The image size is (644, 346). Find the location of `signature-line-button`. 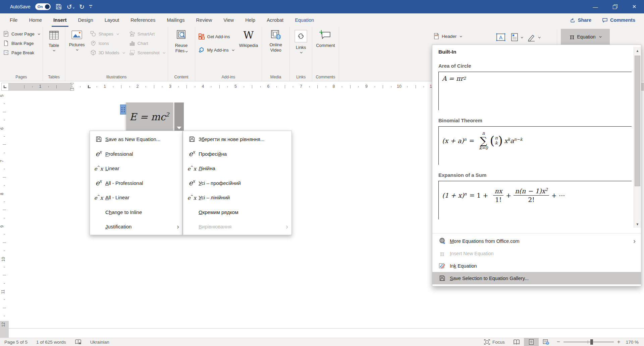

signature-line-button is located at coordinates (534, 37).